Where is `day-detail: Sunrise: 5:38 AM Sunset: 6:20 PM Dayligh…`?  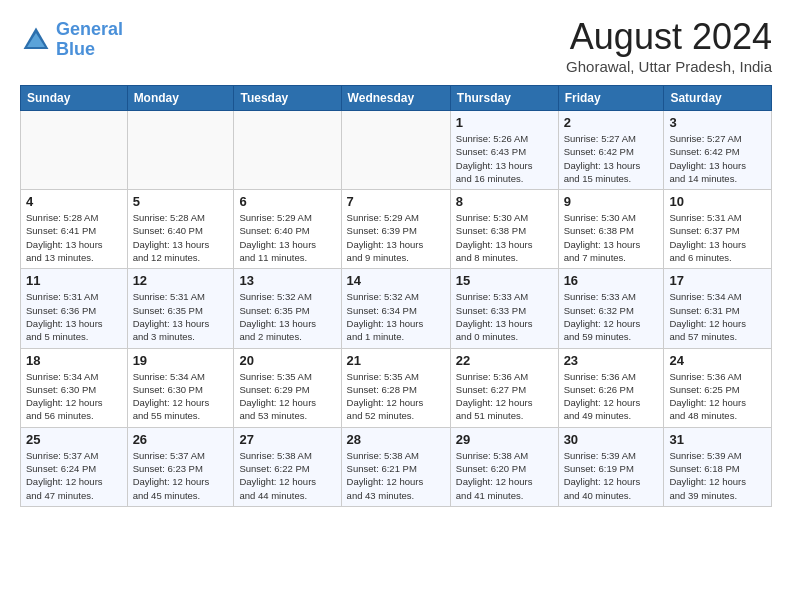 day-detail: Sunrise: 5:38 AM Sunset: 6:20 PM Dayligh… is located at coordinates (504, 476).